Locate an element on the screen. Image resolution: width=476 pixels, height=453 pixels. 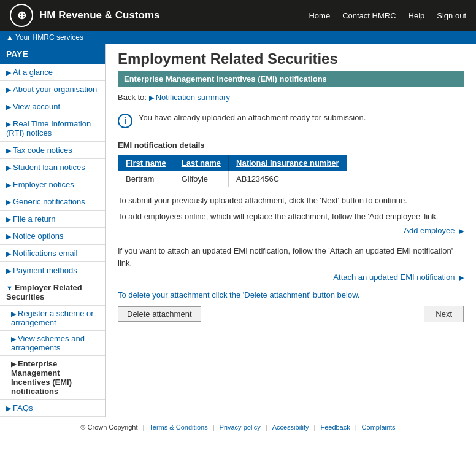
sidebar-sub-emi-notifications: ▶Enterprise Management Incentives (EMI) … is located at coordinates (53, 378).